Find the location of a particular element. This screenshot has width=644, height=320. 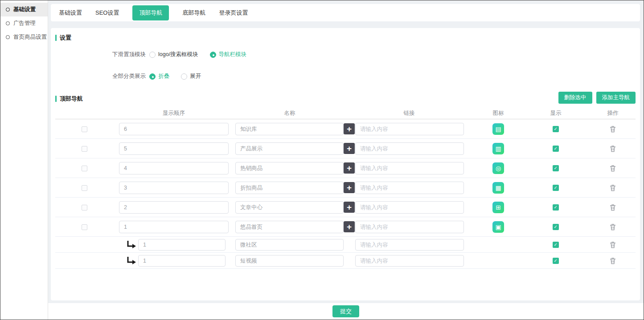

radio-collapse: 折叠 is located at coordinates (160, 77).